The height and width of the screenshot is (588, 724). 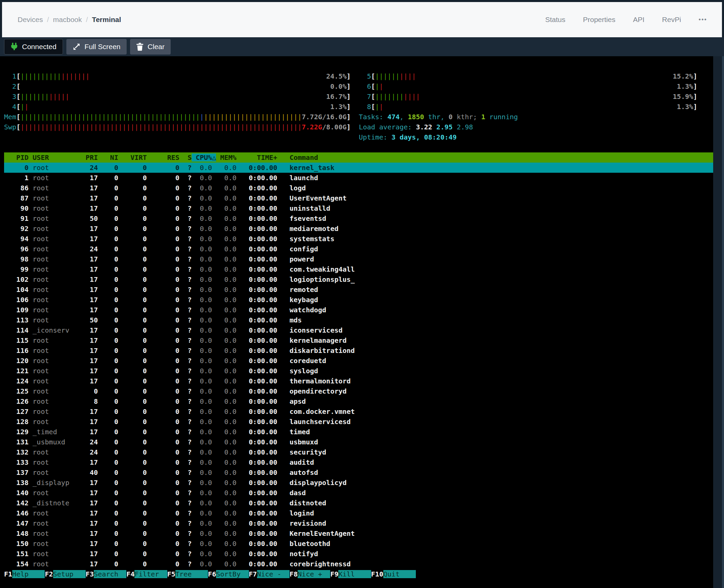 What do you see at coordinates (359, 279) in the screenshot?
I see `process-row: 102 root 17 0 0 0 ? 0.0 0.0 0:00.00 logi…` at bounding box center [359, 279].